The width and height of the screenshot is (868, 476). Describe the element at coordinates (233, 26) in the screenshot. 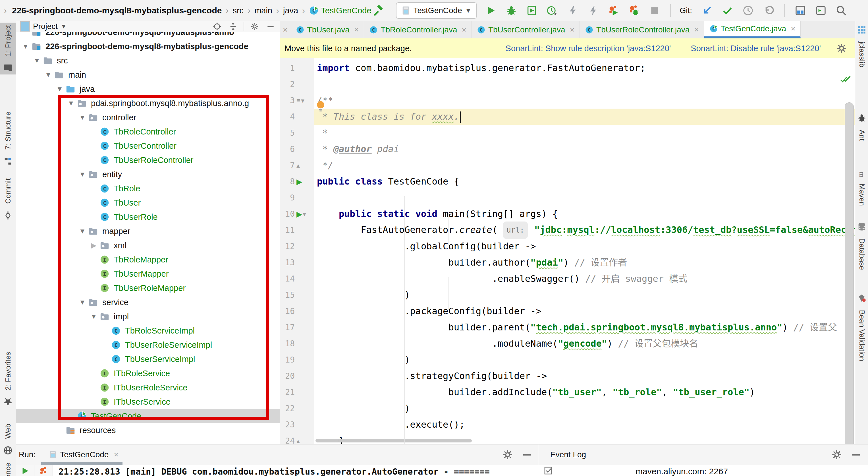

I see `collapse-all-icon` at that location.